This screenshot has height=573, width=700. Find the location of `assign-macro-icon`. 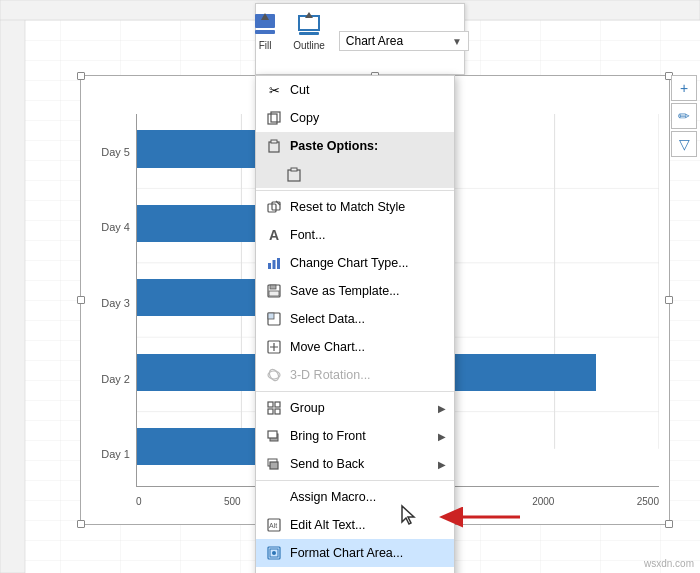

assign-macro-icon is located at coordinates (274, 497).